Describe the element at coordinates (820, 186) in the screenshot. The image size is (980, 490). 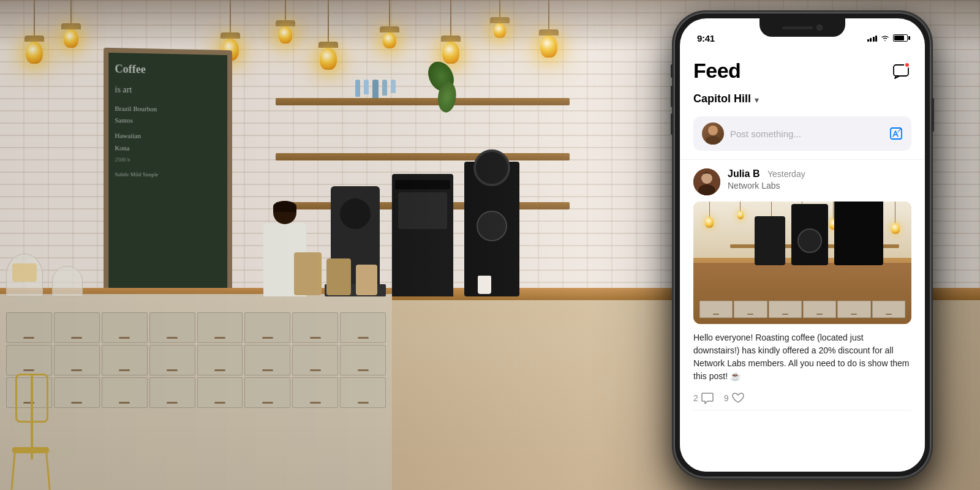
I see `feed-organization: Network Labs` at that location.